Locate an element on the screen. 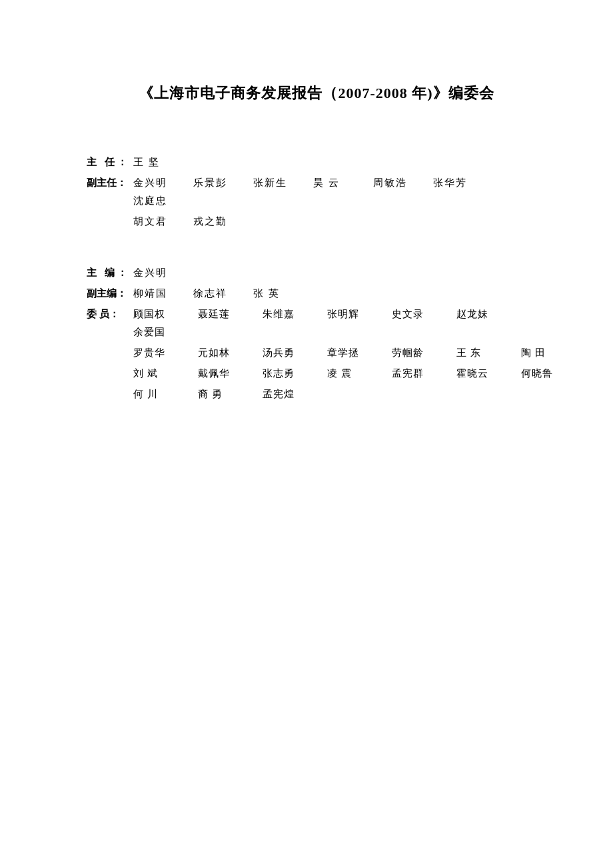  fuzhuren-name-8: 胡文君 is located at coordinates (160, 221).